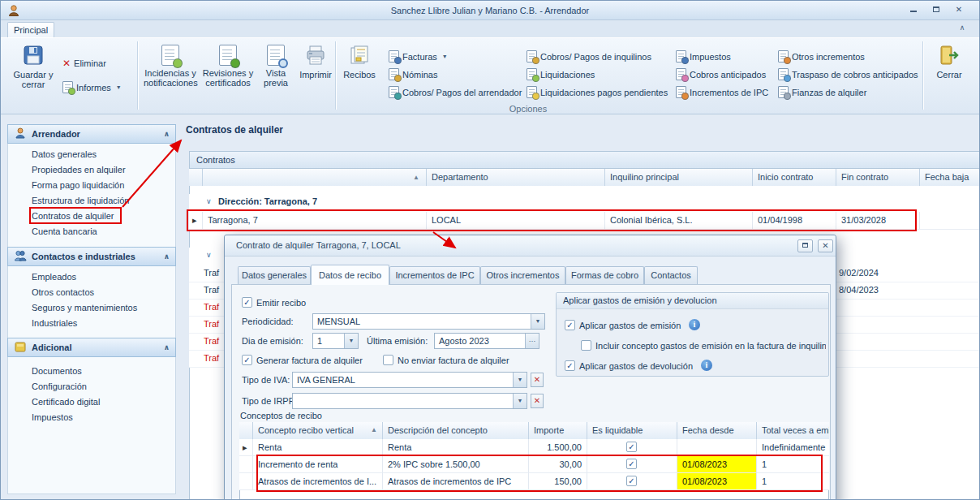 The width and height of the screenshot is (980, 500). I want to click on header-direccion: ▲, so click(315, 177).